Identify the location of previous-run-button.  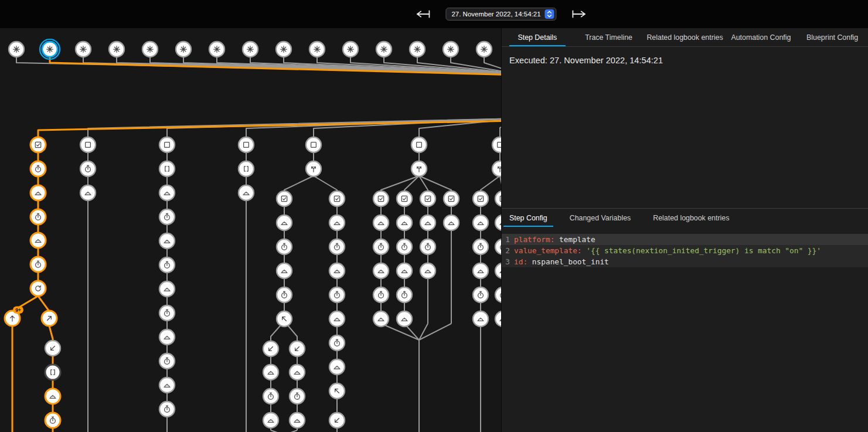
(423, 14).